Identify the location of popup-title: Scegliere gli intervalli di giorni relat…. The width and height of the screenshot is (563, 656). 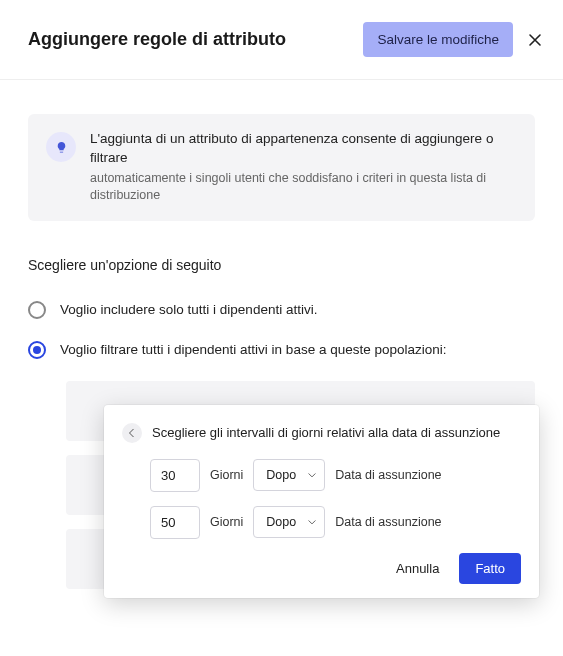
(326, 432).